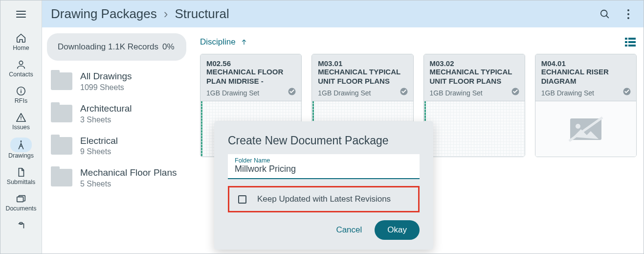  I want to click on field-label: Folder Name, so click(324, 161).